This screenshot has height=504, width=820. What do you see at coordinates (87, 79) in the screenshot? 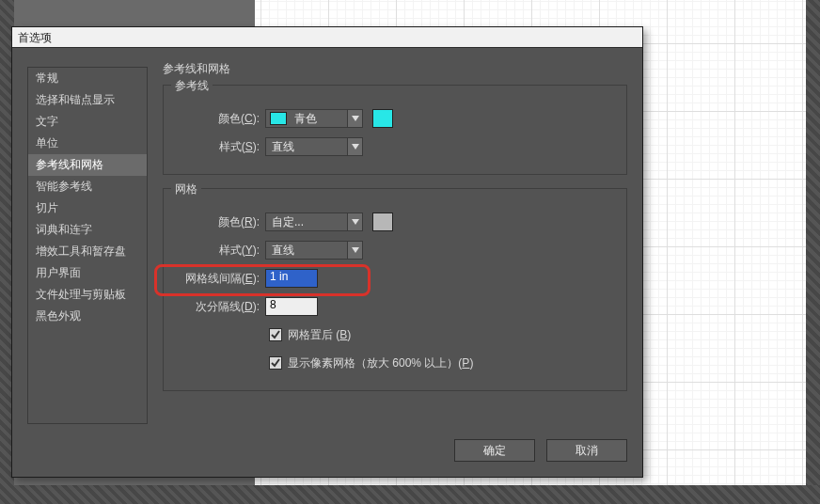
I see `sidebar-item-0: 常规` at bounding box center [87, 79].